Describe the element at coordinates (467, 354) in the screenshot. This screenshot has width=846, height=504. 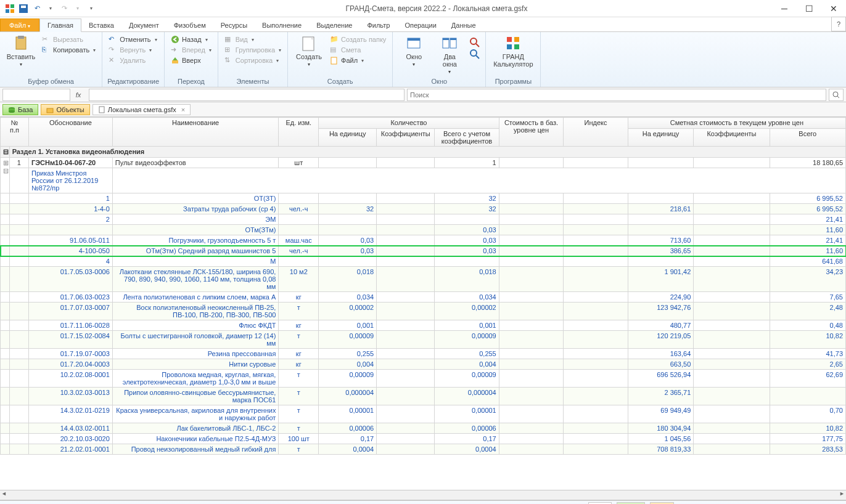
I see `cell-q3: 0,255` at that location.